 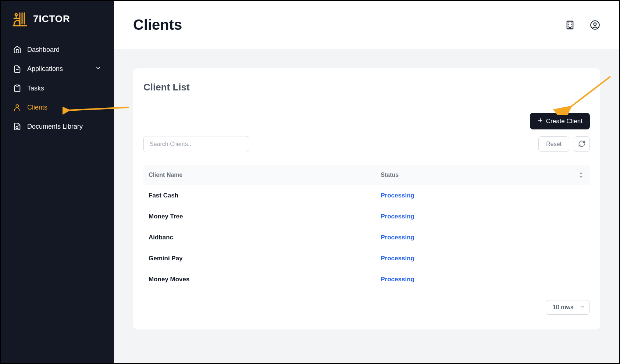 What do you see at coordinates (17, 50) in the screenshot?
I see `home-icon` at bounding box center [17, 50].